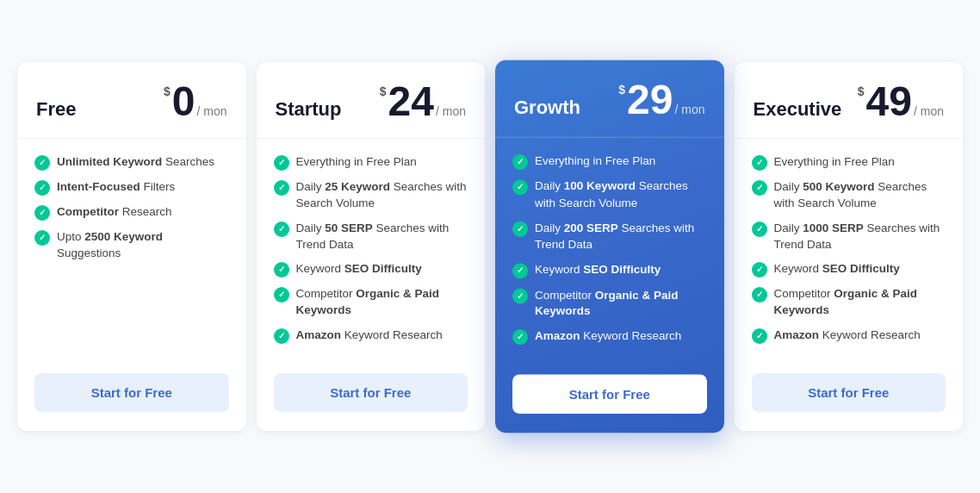  I want to click on plan-price-wrap-startup: $24/ mon, so click(423, 102).